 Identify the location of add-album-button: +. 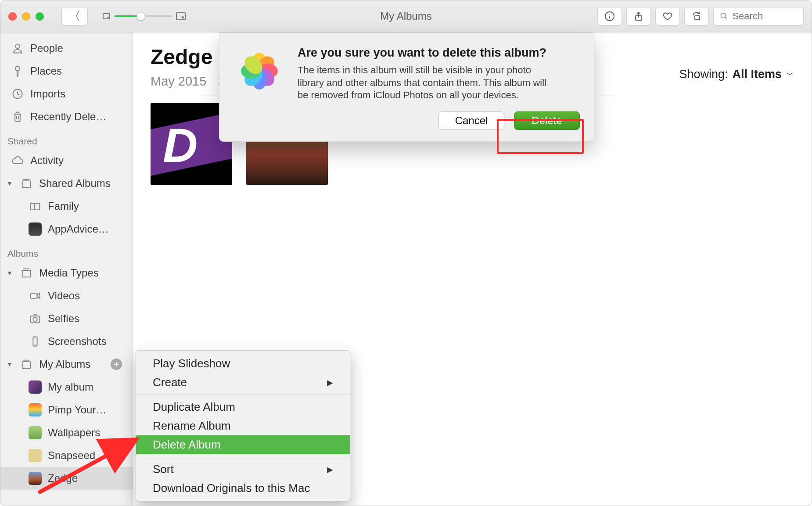
(116, 364).